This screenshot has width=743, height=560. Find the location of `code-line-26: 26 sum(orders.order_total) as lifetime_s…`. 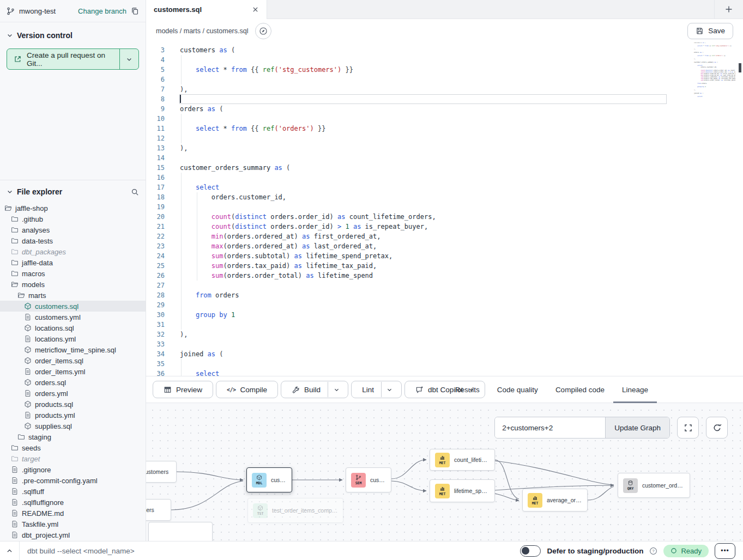

code-line-26: 26 sum(orders.order_total) as lifetime_s… is located at coordinates (445, 276).